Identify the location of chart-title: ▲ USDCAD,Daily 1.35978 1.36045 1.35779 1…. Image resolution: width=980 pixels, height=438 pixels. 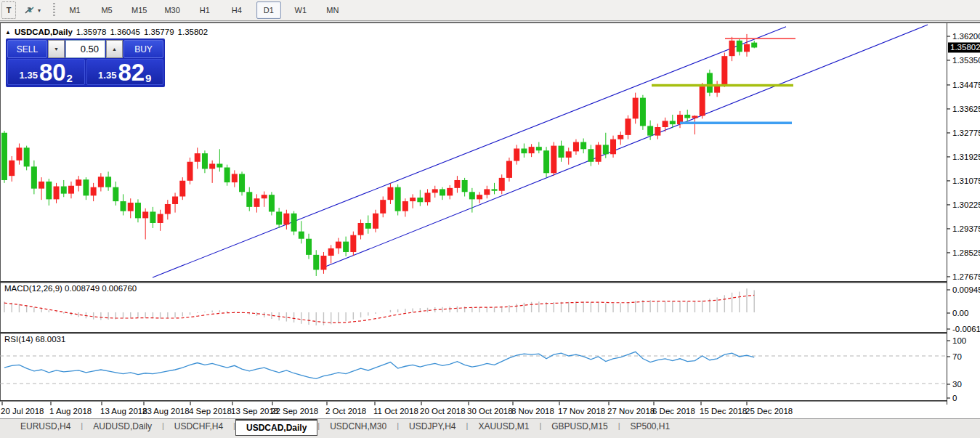
(106, 32).